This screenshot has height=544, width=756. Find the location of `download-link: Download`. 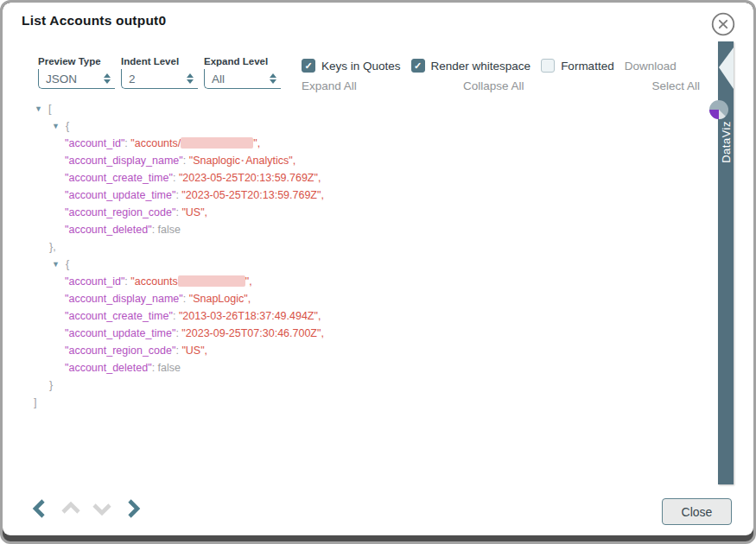

download-link: Download is located at coordinates (651, 66).